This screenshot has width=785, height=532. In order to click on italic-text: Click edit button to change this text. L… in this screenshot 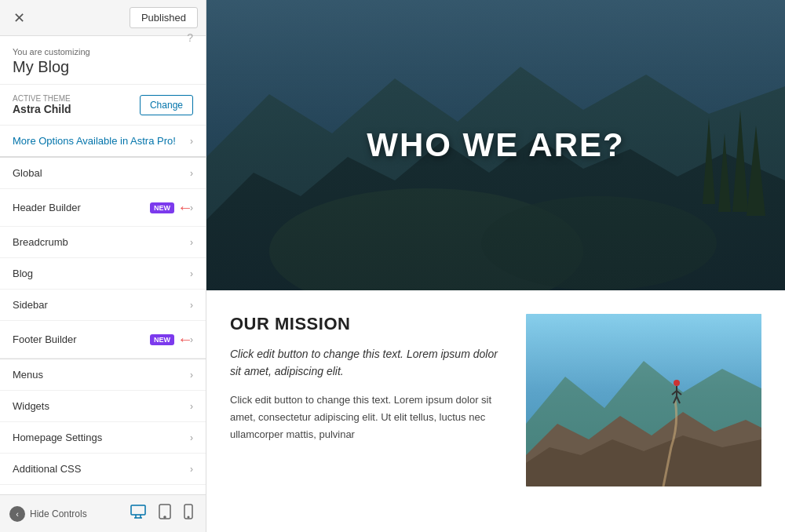, I will do `click(369, 363)`.